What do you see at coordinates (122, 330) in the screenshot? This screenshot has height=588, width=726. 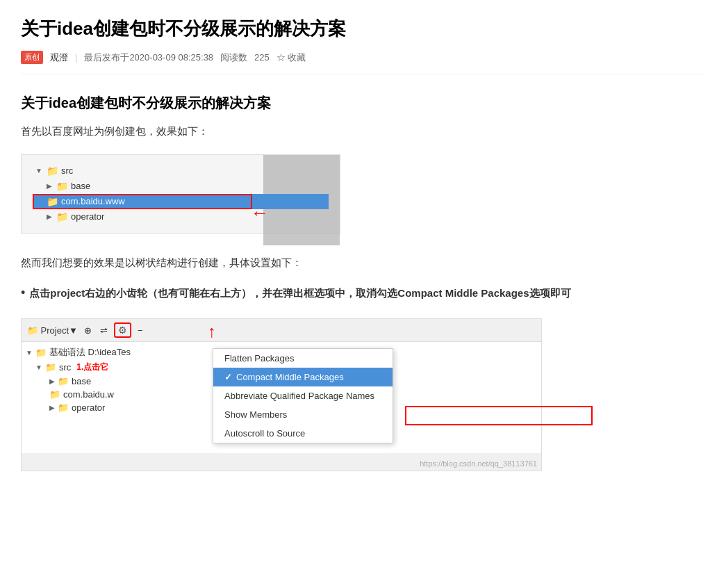 I see `toolbar-gear-btn: ⚙` at bounding box center [122, 330].